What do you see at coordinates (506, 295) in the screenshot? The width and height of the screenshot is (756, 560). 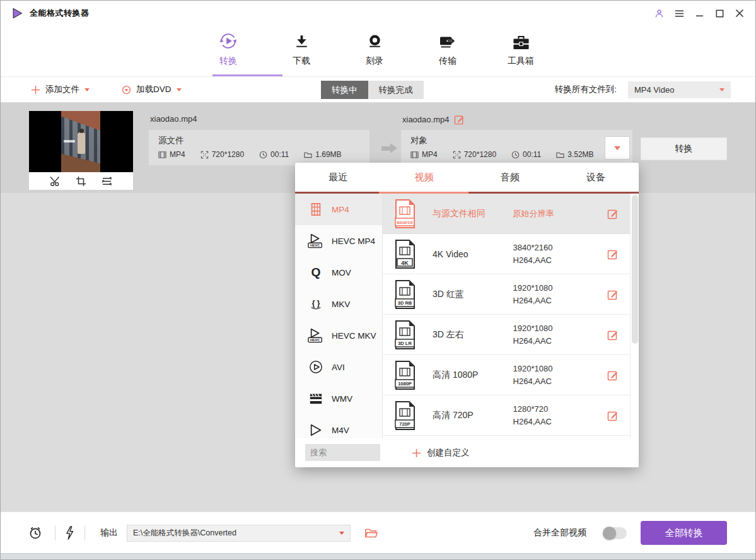 I see `preset-row-3d-rb: 3D RB 3D 红蓝 1920*1080 H264,AAC` at bounding box center [506, 295].